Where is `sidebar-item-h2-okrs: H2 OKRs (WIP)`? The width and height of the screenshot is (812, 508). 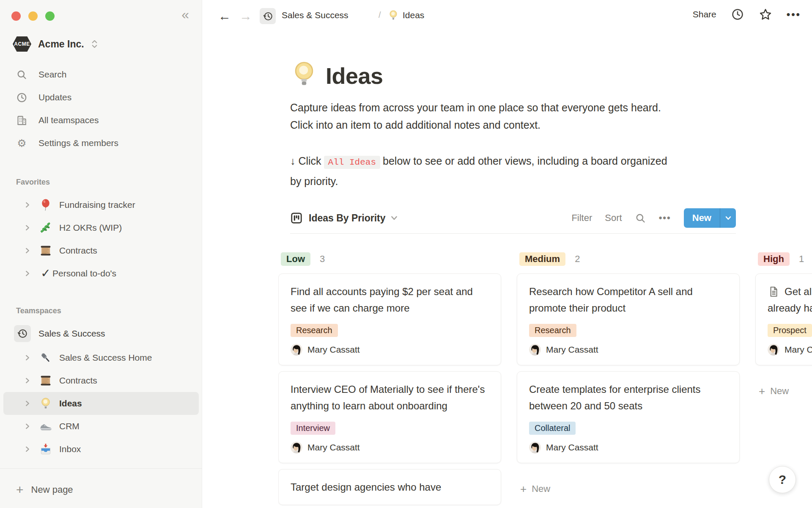
sidebar-item-h2-okrs: H2 OKRs (WIP) is located at coordinates (101, 228).